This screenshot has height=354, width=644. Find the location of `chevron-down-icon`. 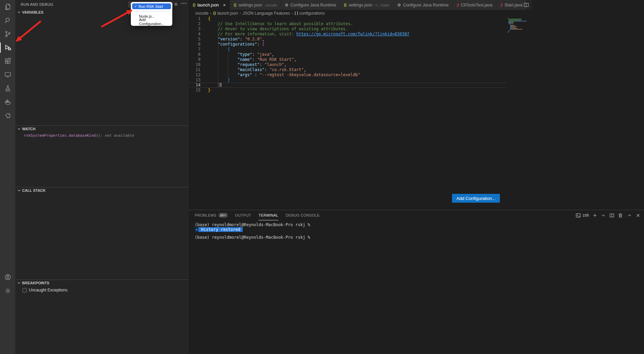

chevron-down-icon is located at coordinates (19, 190).